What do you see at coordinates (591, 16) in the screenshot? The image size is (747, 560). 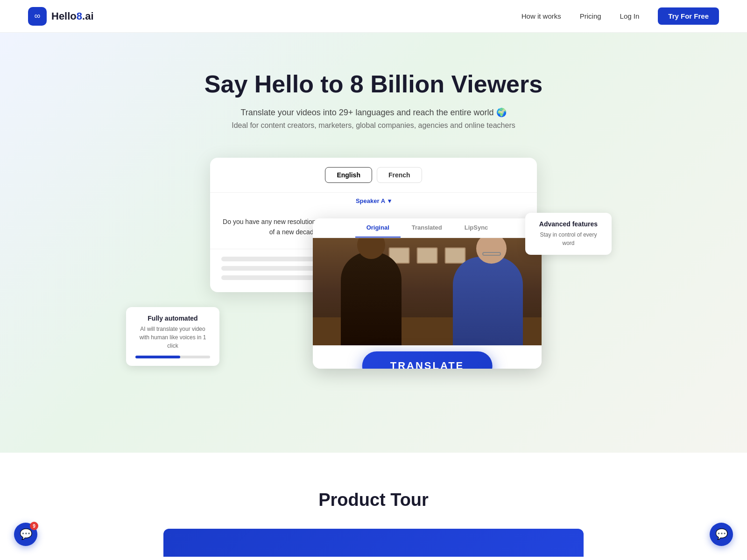 I see `nav-pricing: Pricing` at bounding box center [591, 16].